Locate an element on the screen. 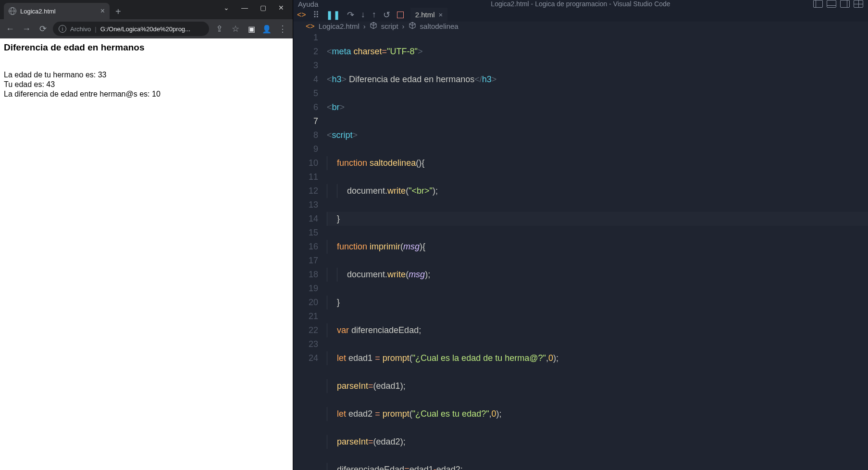  vscode-titlebar: Ayuda Logica2.html - Logica de programac… is located at coordinates (581, 4).